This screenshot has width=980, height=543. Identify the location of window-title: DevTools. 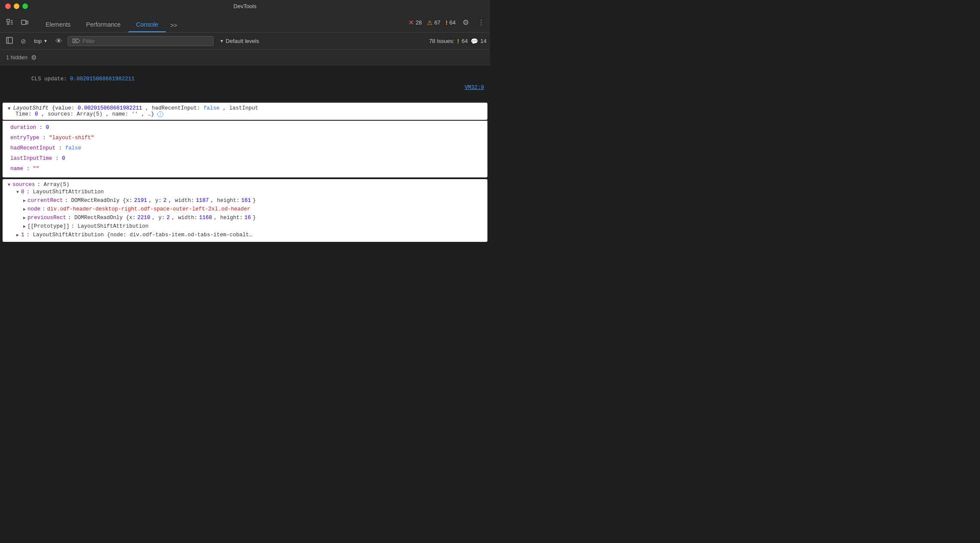
(245, 6).